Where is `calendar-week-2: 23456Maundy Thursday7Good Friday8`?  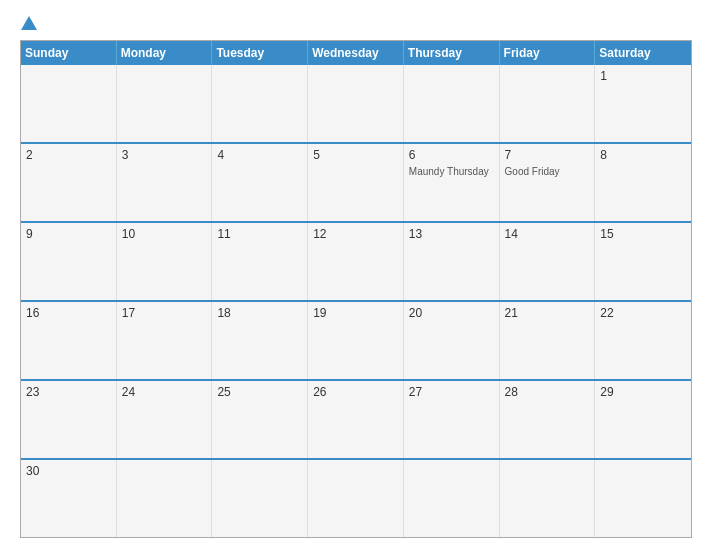 calendar-week-2: 23456Maundy Thursday7Good Friday8 is located at coordinates (356, 182).